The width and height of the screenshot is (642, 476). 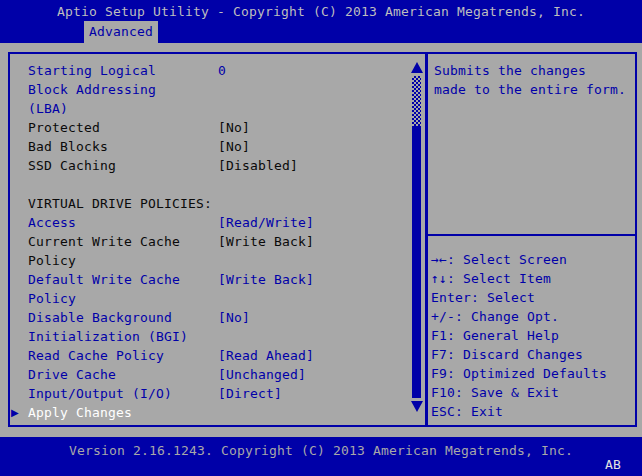 I want to click on setting-row-ssd-caching: SSD Caching [Disabled], so click(x=210, y=166).